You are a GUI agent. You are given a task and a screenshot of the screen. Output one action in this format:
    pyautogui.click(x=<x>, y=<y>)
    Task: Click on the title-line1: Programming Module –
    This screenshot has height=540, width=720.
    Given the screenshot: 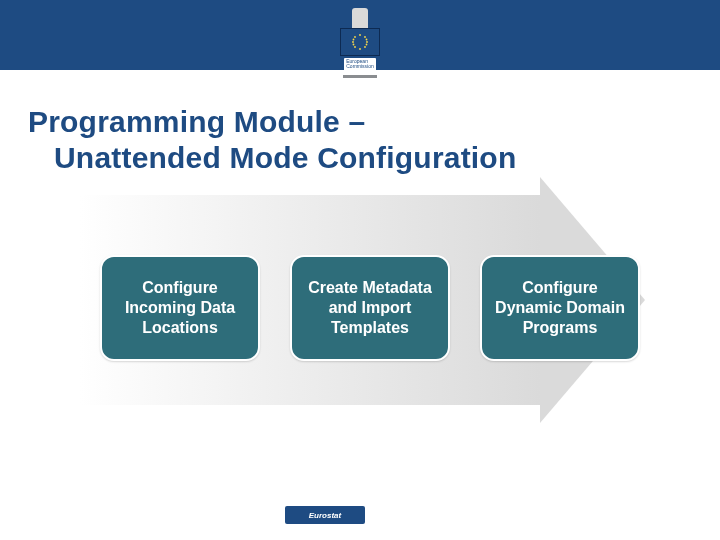 What is the action you would take?
    pyautogui.click(x=196, y=122)
    